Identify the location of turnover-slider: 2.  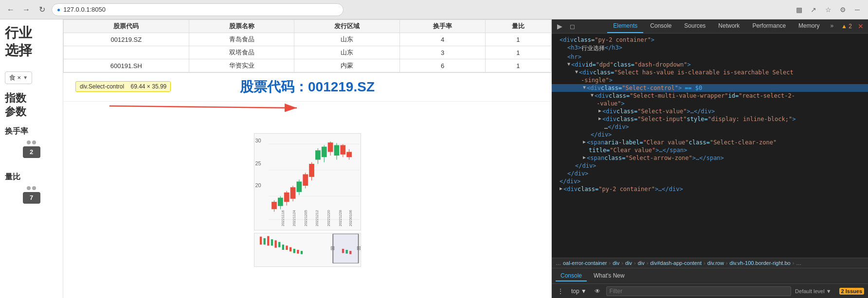
(31, 153).